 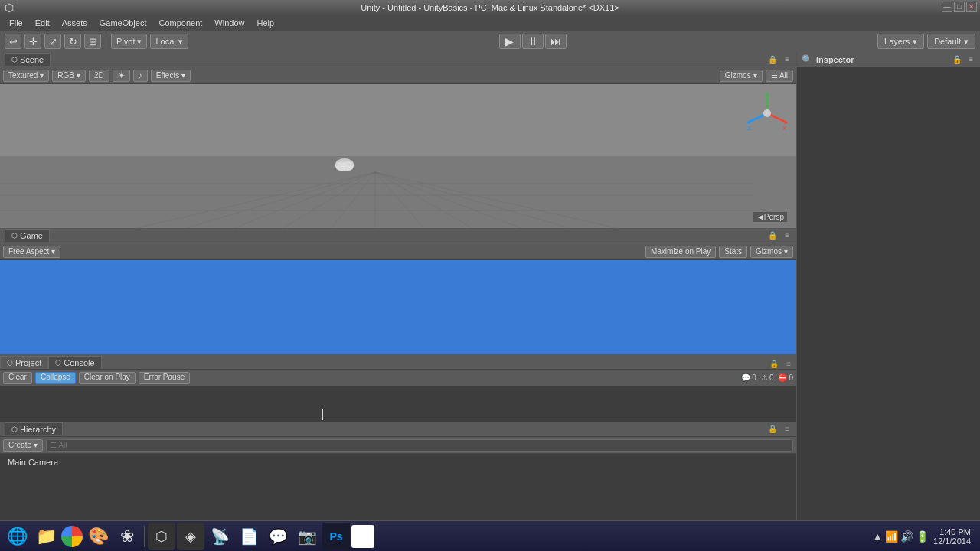 What do you see at coordinates (55, 378) in the screenshot?
I see `collapse-button: Collapse` at bounding box center [55, 378].